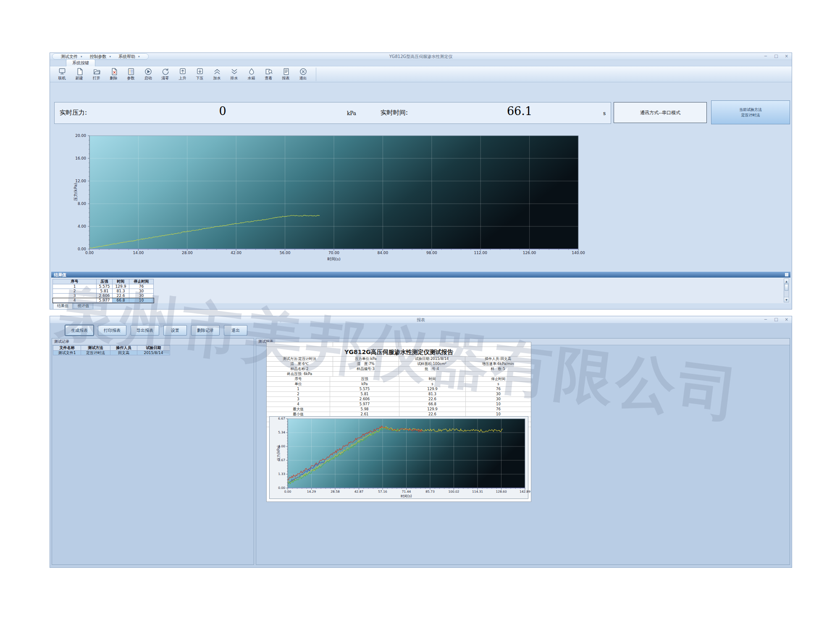  Describe the element at coordinates (81, 63) in the screenshot. I see `tab-system-keys: 系统按键` at that location.